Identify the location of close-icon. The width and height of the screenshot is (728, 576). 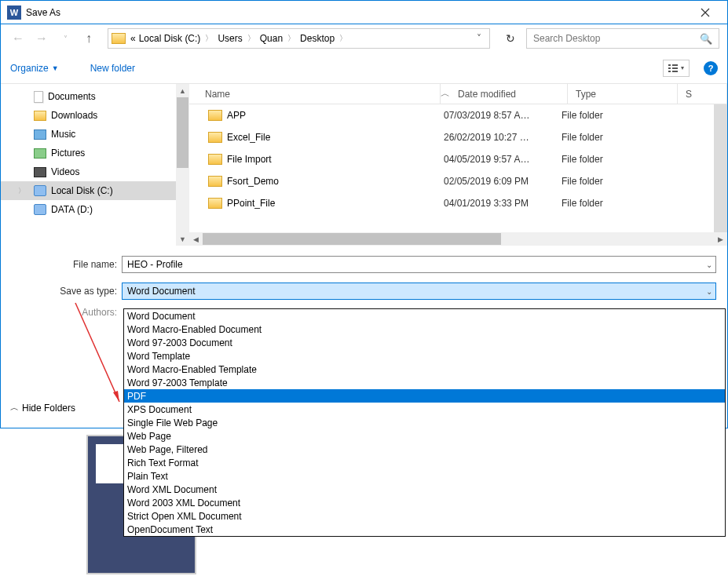
(705, 13).